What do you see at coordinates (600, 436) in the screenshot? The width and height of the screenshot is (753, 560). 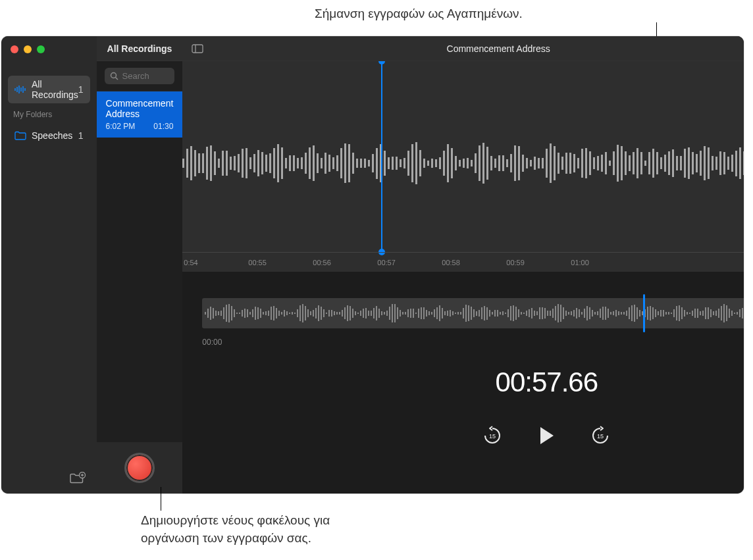 I see `skip-forward-15-button: 15` at bounding box center [600, 436].